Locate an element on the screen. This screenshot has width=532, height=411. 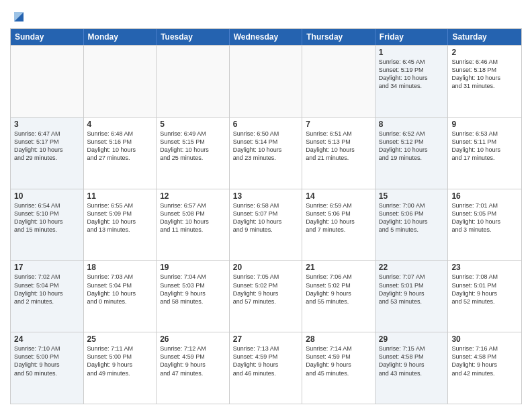
day-info: Sunrise: 7:11 AM Sunset: 5:00 PM Dayligh… is located at coordinates (120, 361).